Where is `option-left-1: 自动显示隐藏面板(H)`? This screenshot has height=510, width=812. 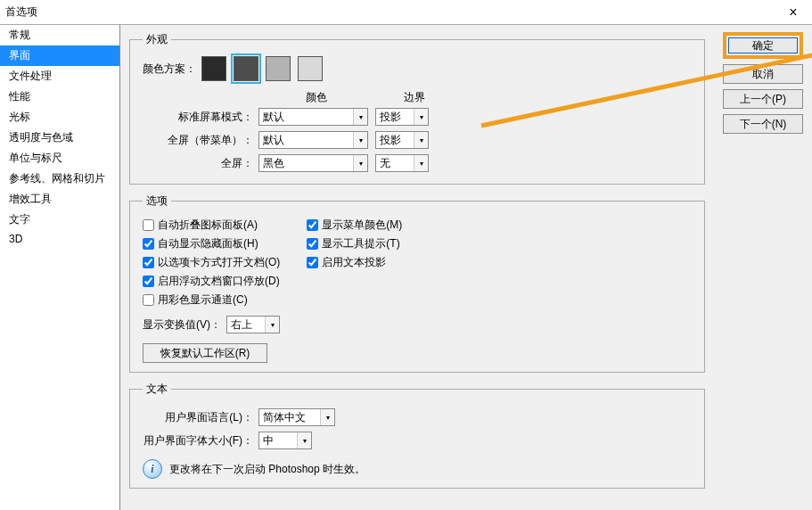 option-left-1: 自动显示隐藏面板(H) is located at coordinates (211, 244).